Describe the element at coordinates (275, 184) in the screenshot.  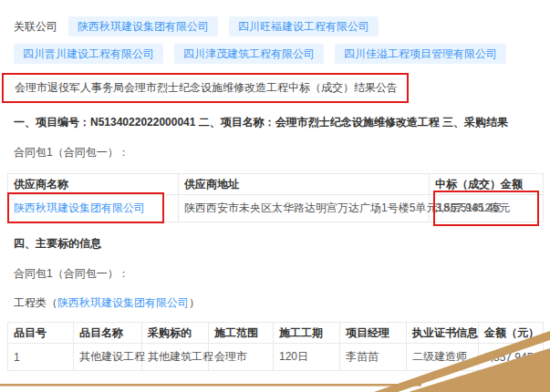
I see `result-table-header-row: 供应商名称 供应商地址 中标（成交）金额` at that location.